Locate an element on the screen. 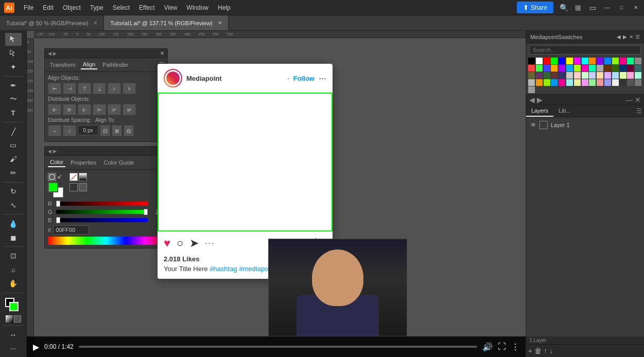 The width and height of the screenshot is (644, 357). menu-type: Type is located at coordinates (97, 8).